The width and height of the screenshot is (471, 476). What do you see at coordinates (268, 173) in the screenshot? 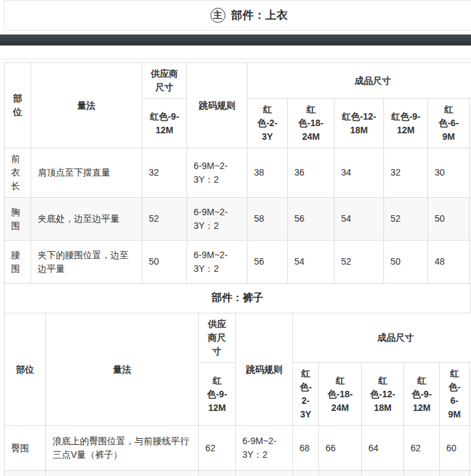
I see `size-value-cell: 38` at bounding box center [268, 173].